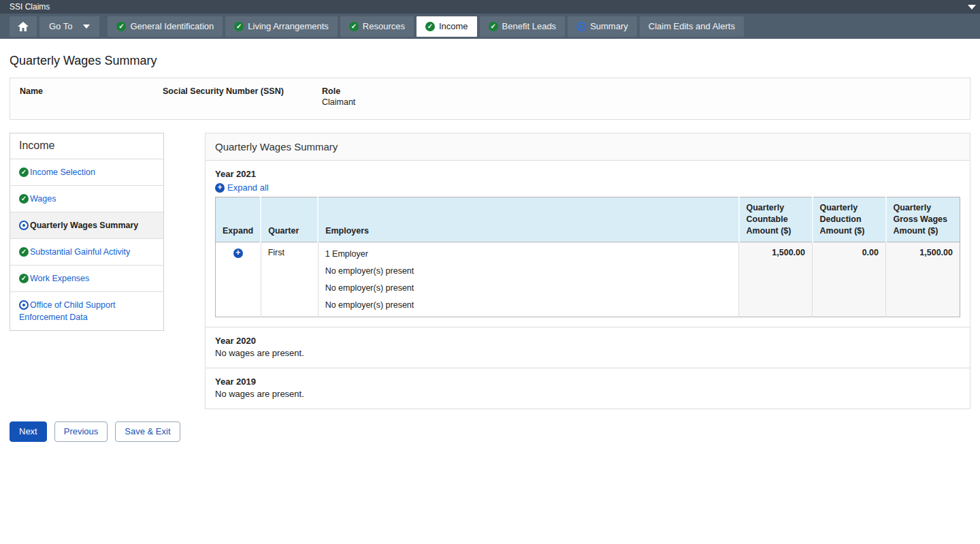 The width and height of the screenshot is (980, 544). I want to click on col-header-quarter: Quarter, so click(289, 220).